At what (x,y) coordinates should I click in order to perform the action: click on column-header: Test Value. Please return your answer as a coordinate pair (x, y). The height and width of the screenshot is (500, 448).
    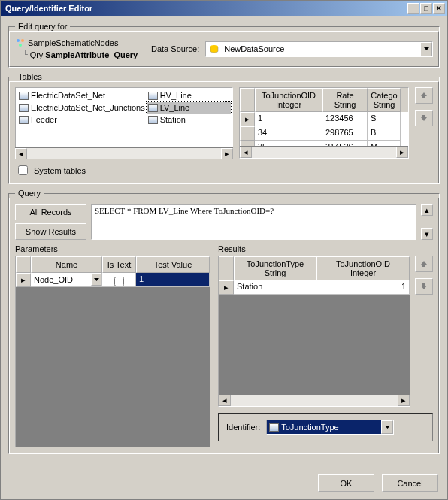
    Looking at the image, I should click on (173, 265).